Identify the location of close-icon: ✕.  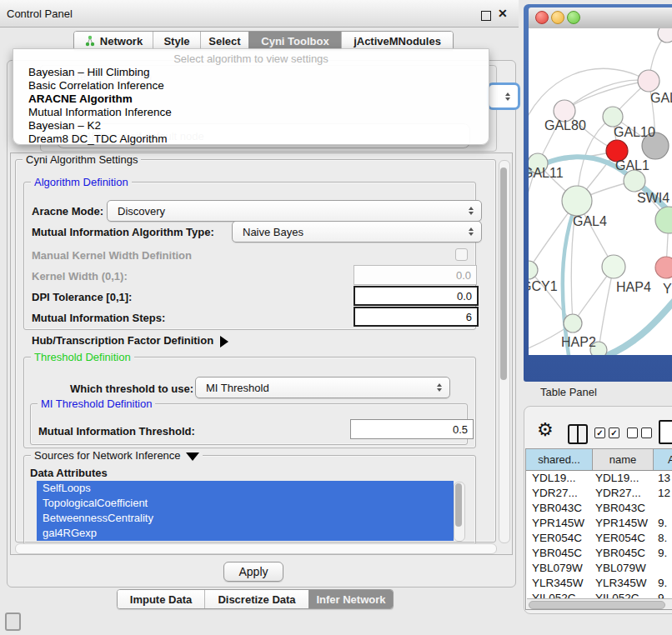
(503, 13).